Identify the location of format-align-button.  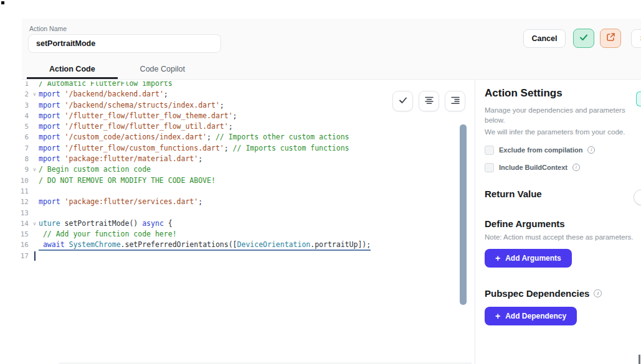
(429, 101).